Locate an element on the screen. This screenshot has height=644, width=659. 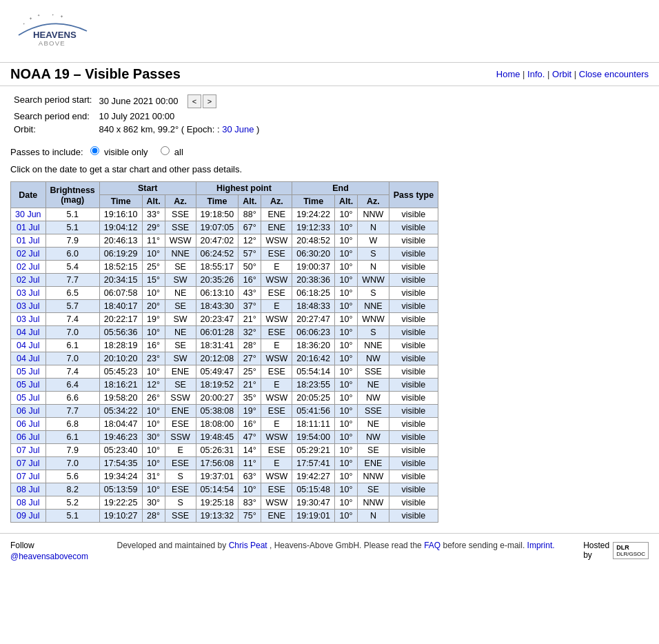
all-radio is located at coordinates (165, 150).